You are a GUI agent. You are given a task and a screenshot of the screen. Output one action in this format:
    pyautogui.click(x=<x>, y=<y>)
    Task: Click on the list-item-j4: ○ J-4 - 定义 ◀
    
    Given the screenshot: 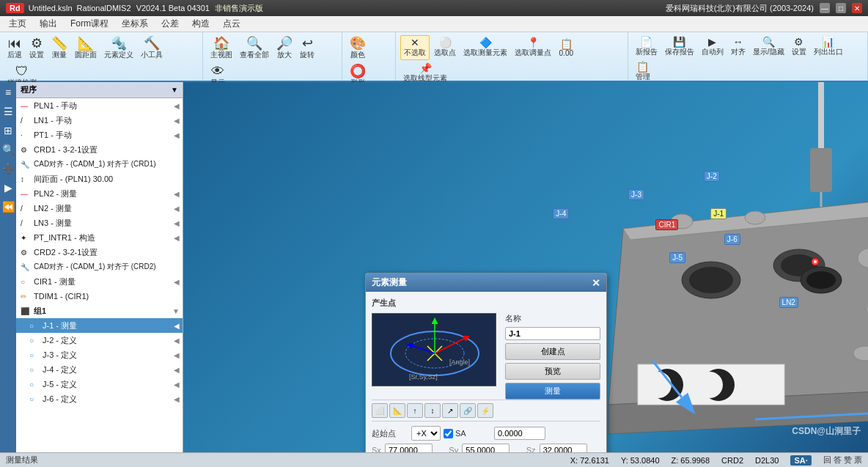 What is the action you would take?
    pyautogui.click(x=100, y=369)
    